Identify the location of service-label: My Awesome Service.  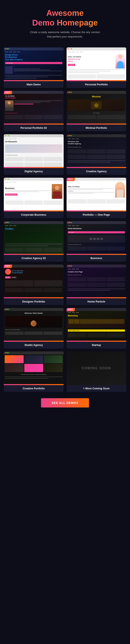
(34, 113).